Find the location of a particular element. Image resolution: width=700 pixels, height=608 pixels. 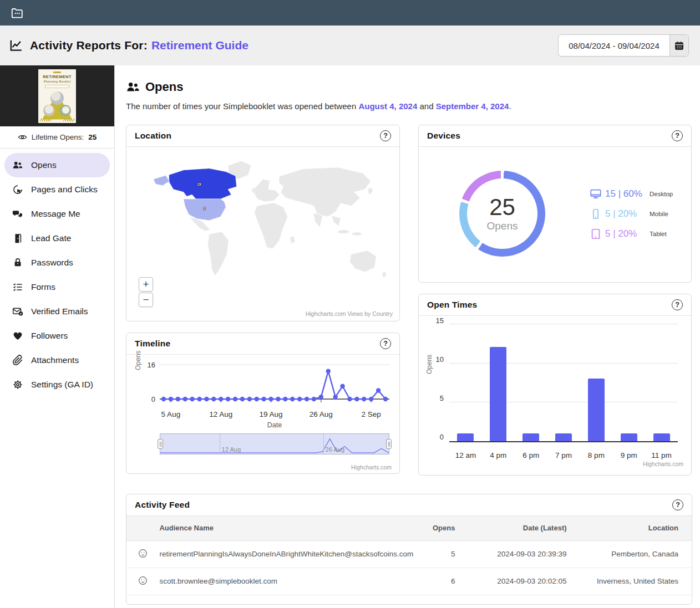

map-india is located at coordinates (318, 220).